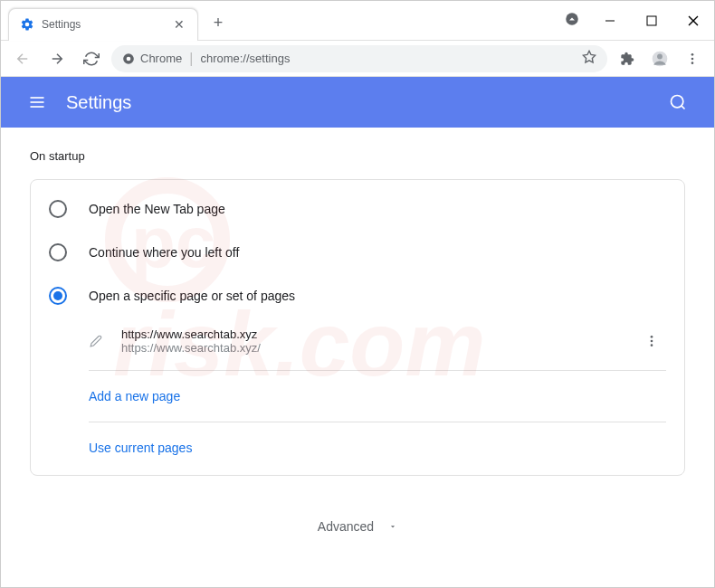 The width and height of the screenshot is (715, 588). What do you see at coordinates (379, 335) in the screenshot?
I see `page-title: https://www.searchtab.xyz` at bounding box center [379, 335].